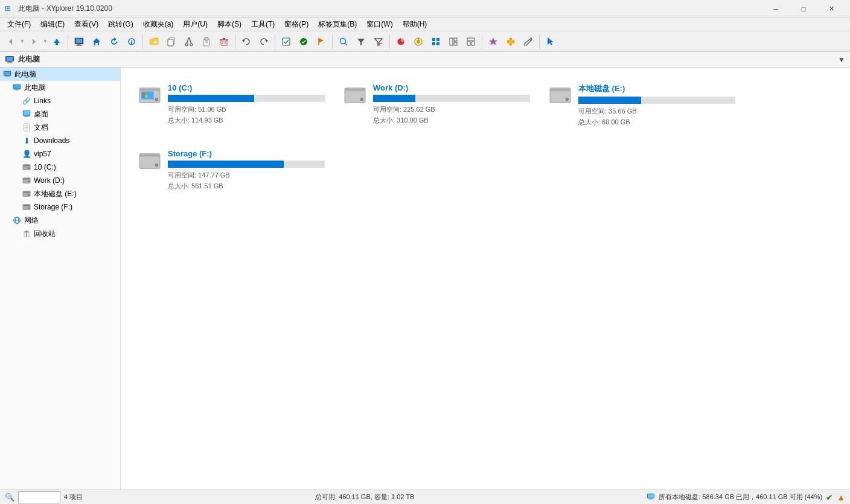 This screenshot has height=504, width=850. I want to click on stamp-button, so click(493, 42).